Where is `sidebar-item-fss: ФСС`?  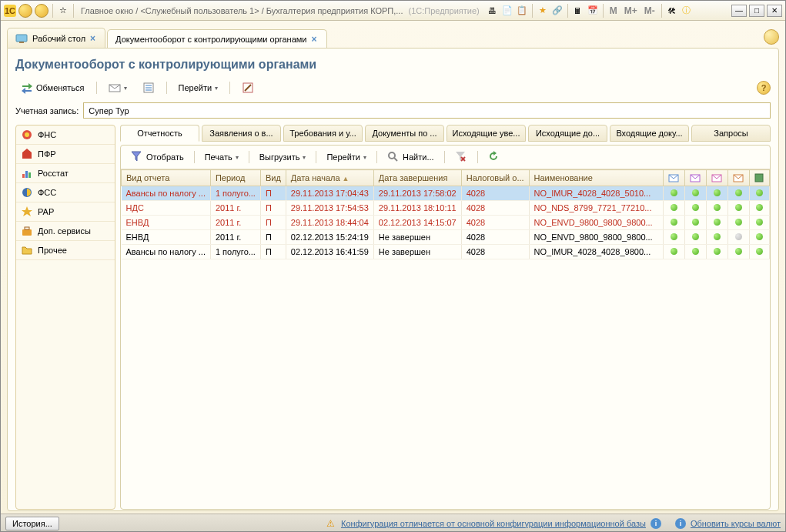
sidebar-item-fss: ФСС is located at coordinates (65, 192).